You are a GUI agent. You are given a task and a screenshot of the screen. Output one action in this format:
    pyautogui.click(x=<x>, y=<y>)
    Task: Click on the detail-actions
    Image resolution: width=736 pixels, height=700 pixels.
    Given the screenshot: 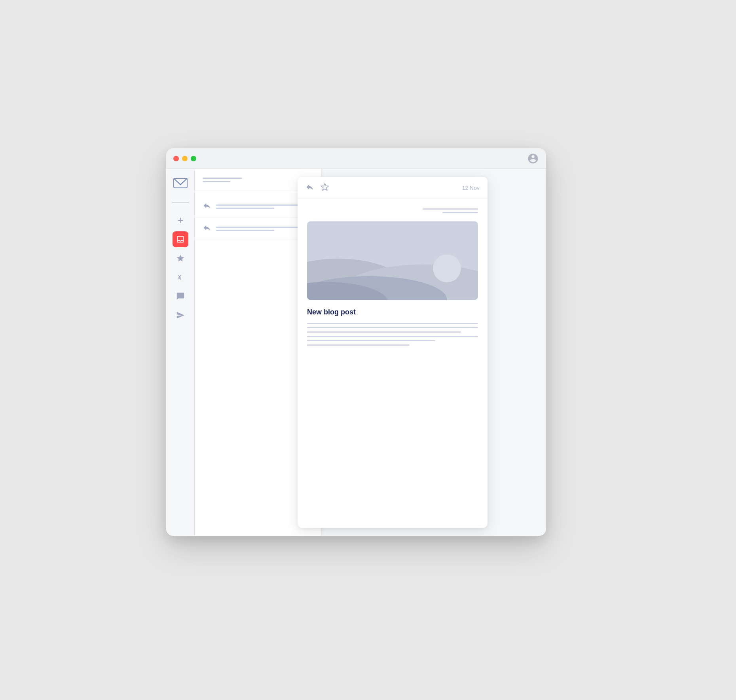 What is the action you would take?
    pyautogui.click(x=317, y=188)
    